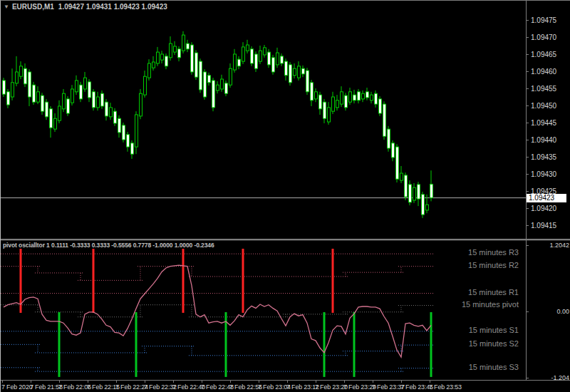 This screenshot has height=392, width=570. Describe the element at coordinates (544, 71) in the screenshot. I see `price-tick-label: 1.09460` at that location.